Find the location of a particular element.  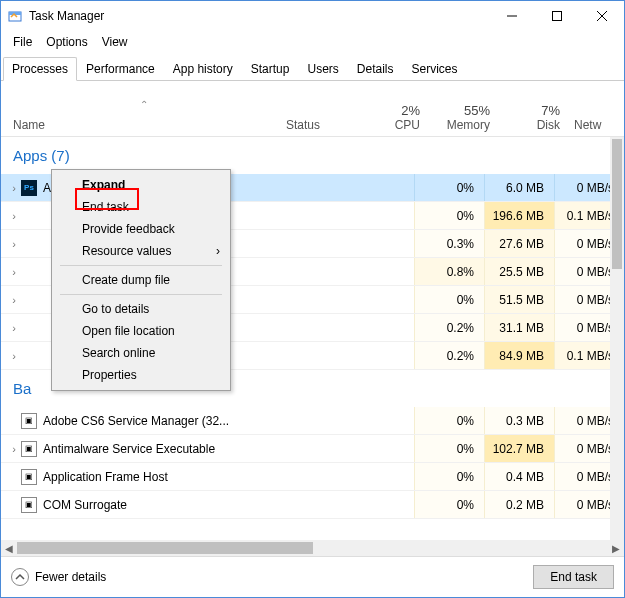

cell-mem: 196.6 MB is located at coordinates (519, 216).